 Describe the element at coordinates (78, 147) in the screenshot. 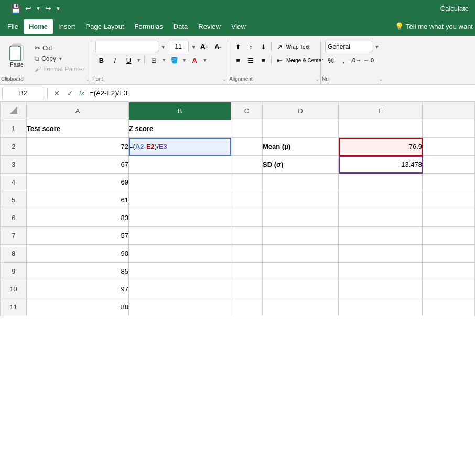

I see `cell-a2: 72` at that location.